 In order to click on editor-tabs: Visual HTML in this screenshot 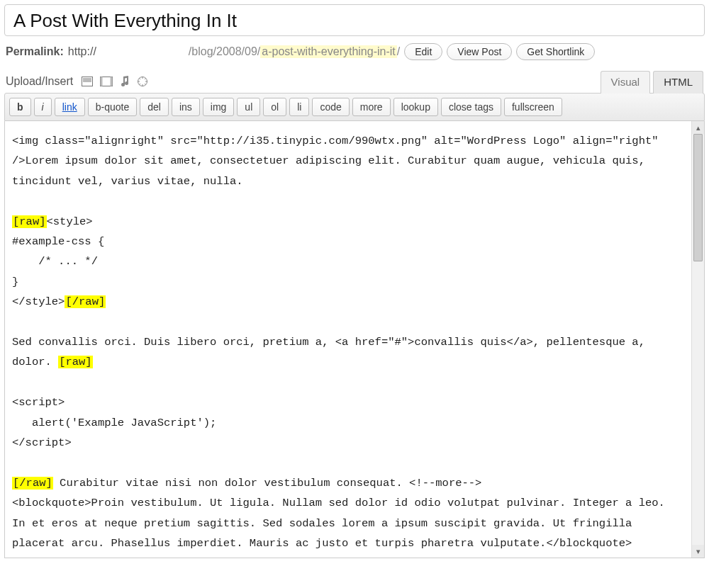, I will do `click(652, 81)`.